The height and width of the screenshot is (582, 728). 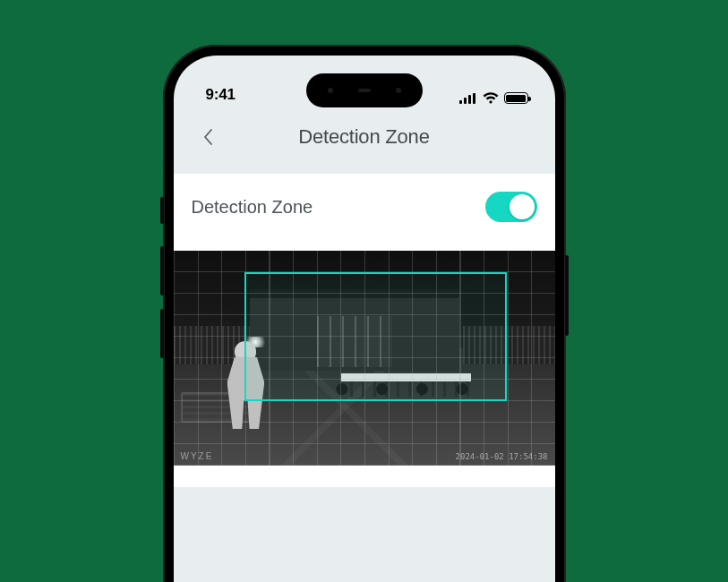 I want to click on camera-timestamp: 2024-01-02 17:54:38, so click(x=501, y=457).